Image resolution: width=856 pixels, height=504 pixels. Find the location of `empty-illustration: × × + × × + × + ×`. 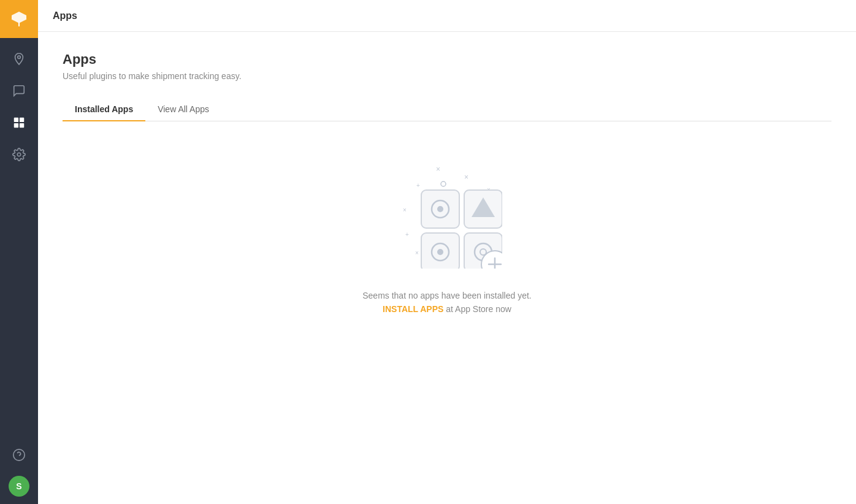

empty-illustration: × × + × × + × + × is located at coordinates (447, 213).